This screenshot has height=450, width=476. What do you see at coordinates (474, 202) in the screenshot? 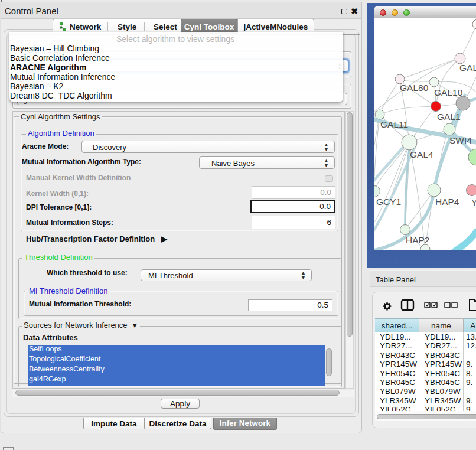
I see `svg-text: Y` at bounding box center [474, 202].